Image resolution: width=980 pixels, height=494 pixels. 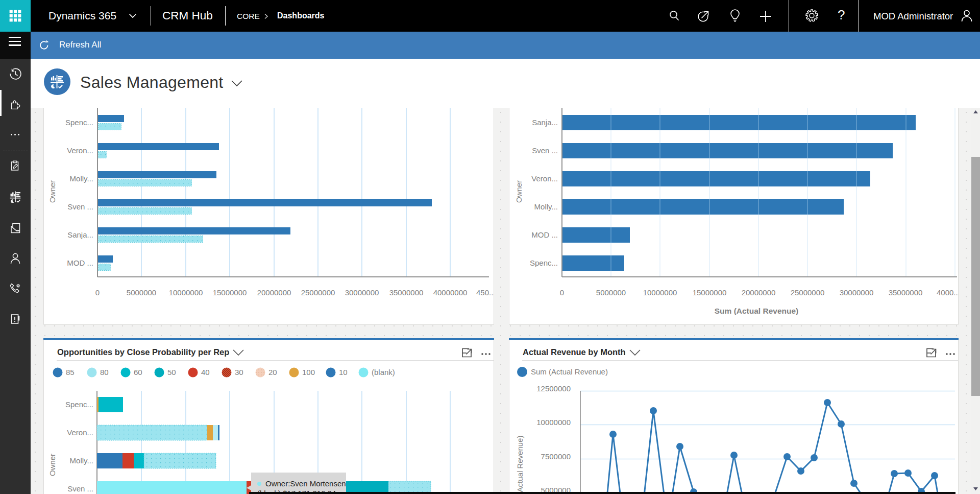 What do you see at coordinates (556, 457) in the screenshot?
I see `svg-text: 7500000` at bounding box center [556, 457].